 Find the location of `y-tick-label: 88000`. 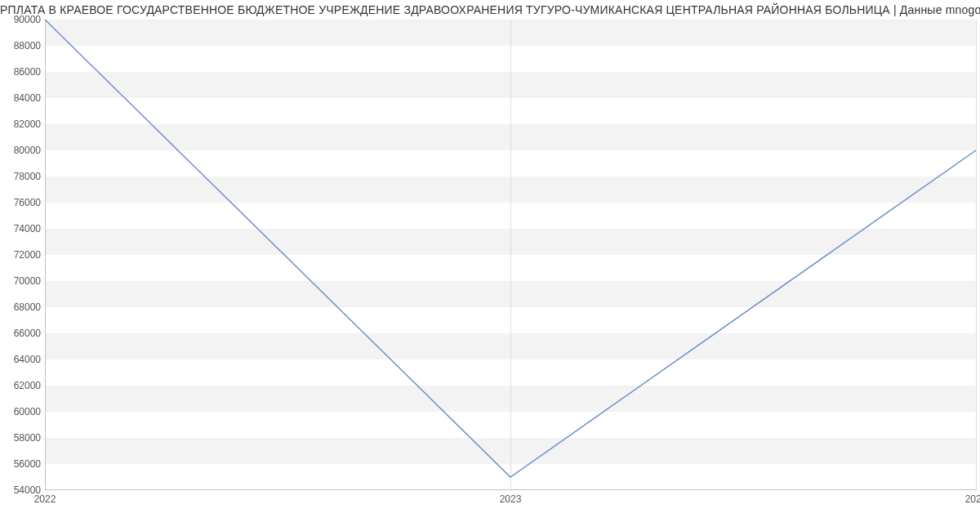

y-tick-label: 88000 is located at coordinates (22, 46).